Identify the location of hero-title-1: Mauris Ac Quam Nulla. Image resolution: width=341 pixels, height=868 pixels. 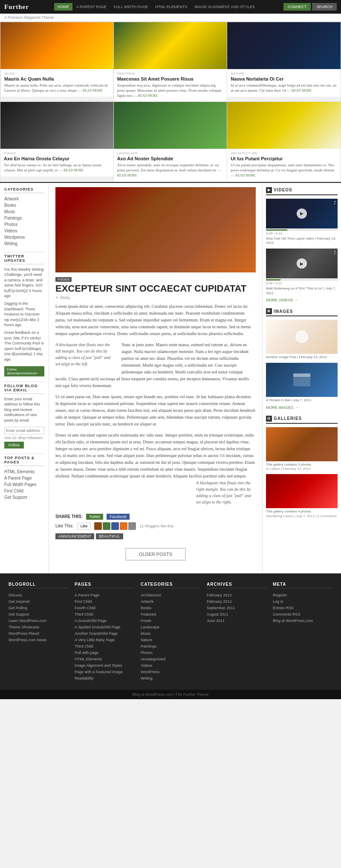
(57, 79).